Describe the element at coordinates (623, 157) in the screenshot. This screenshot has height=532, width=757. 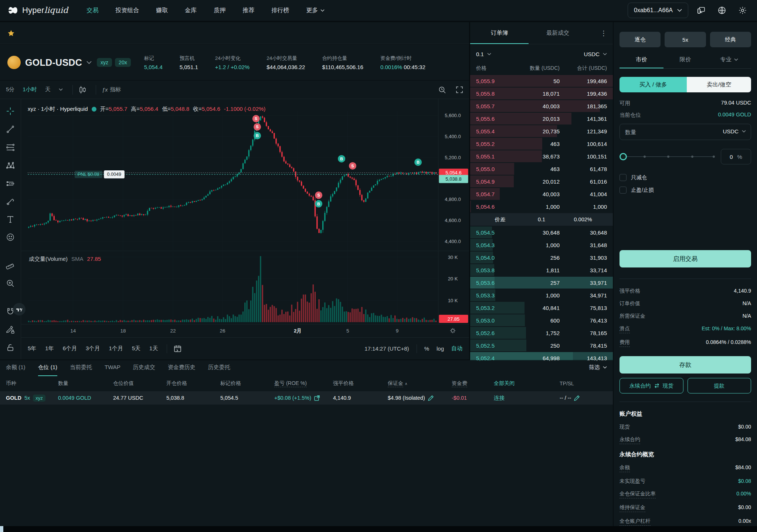
I see `slider-knob` at that location.